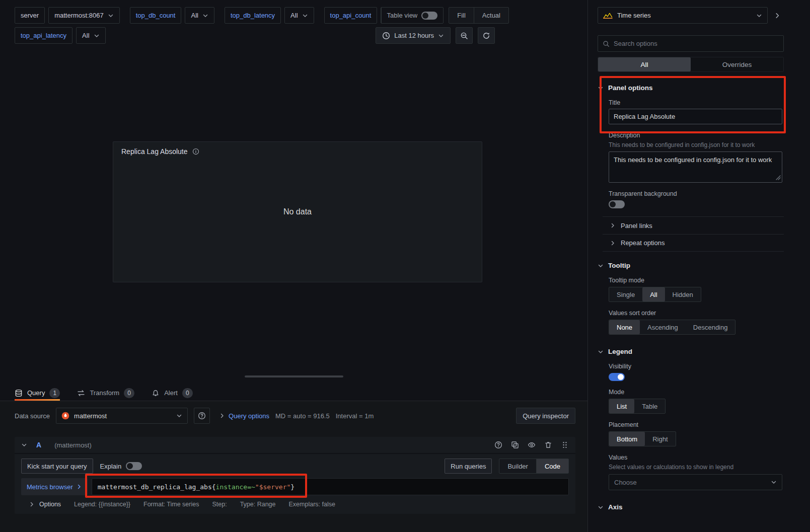 The image size is (810, 532). Describe the element at coordinates (693, 243) in the screenshot. I see `repeat-options-section: Repeat options` at that location.